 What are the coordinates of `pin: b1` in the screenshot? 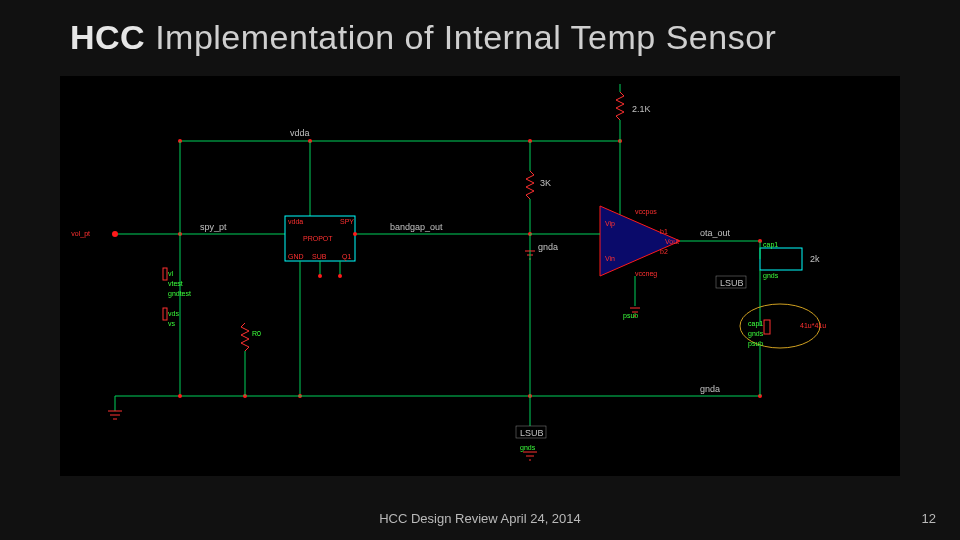 It's located at (664, 232).